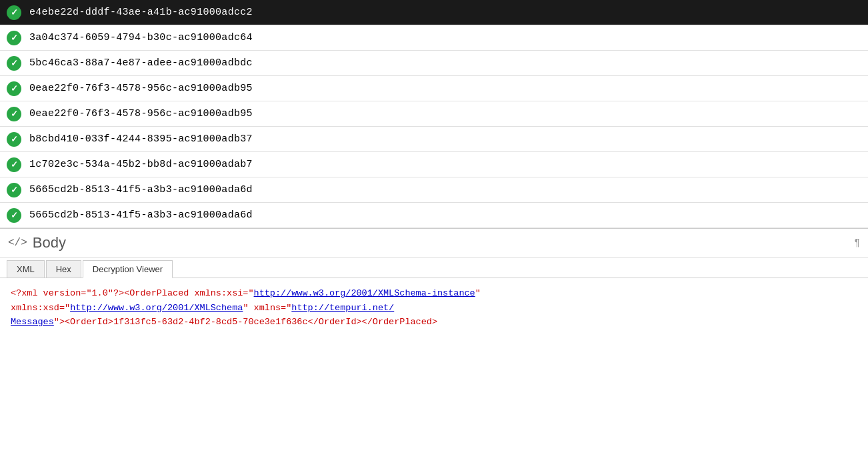 Image resolution: width=868 pixels, height=467 pixels. I want to click on xml-text-suffix-1: ", so click(478, 294).